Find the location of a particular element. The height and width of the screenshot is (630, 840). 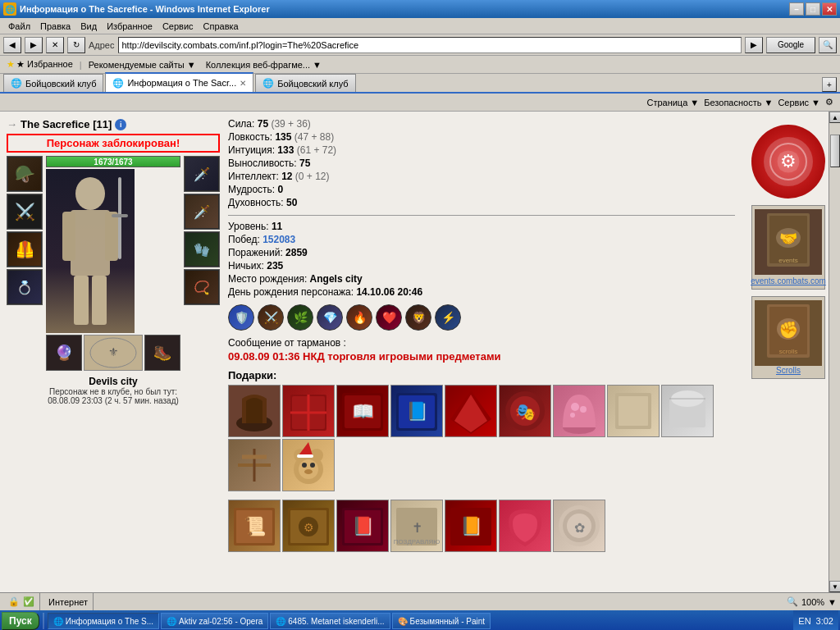

taskbar: Пуск 🌐 Информация о The S... 🌐 Aktiv zal… is located at coordinates (420, 620).